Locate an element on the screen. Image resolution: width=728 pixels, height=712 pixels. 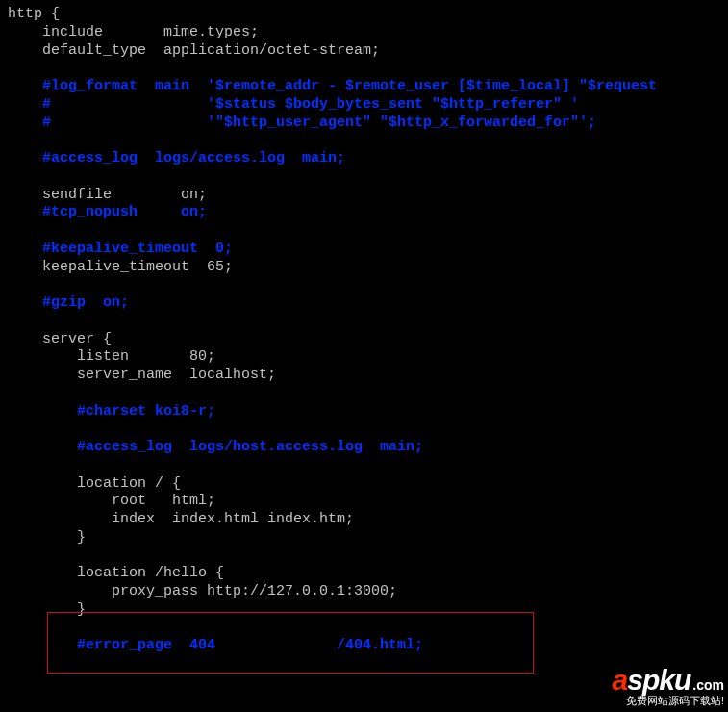
code-line: listen 80; is located at coordinates (112, 356).